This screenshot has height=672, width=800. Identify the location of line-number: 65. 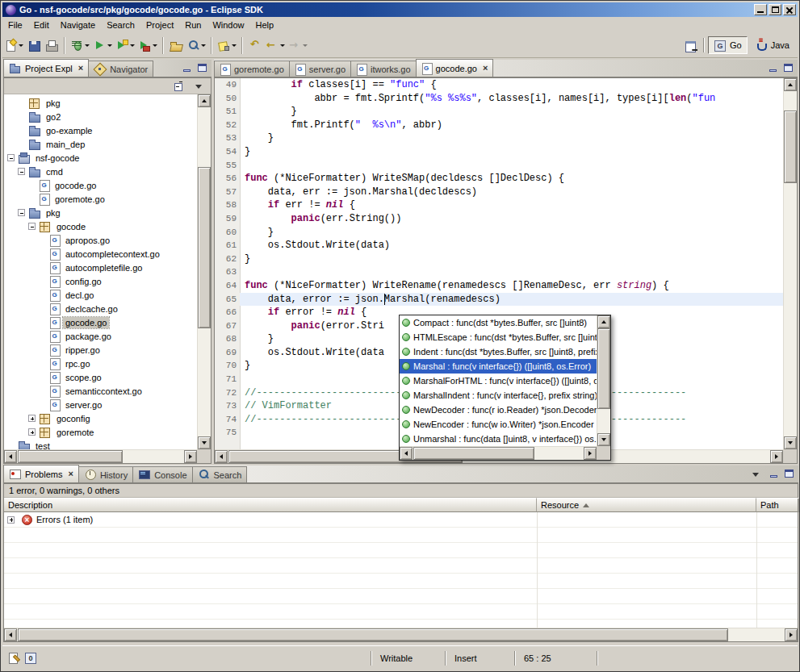
(228, 300).